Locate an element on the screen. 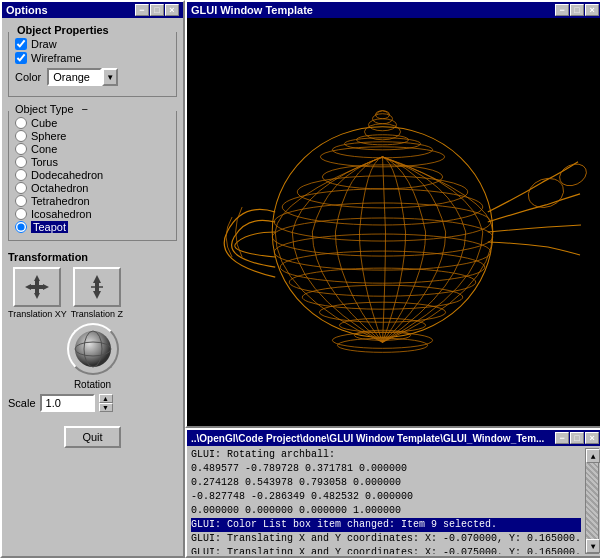  console-close-btn: × is located at coordinates (592, 438).